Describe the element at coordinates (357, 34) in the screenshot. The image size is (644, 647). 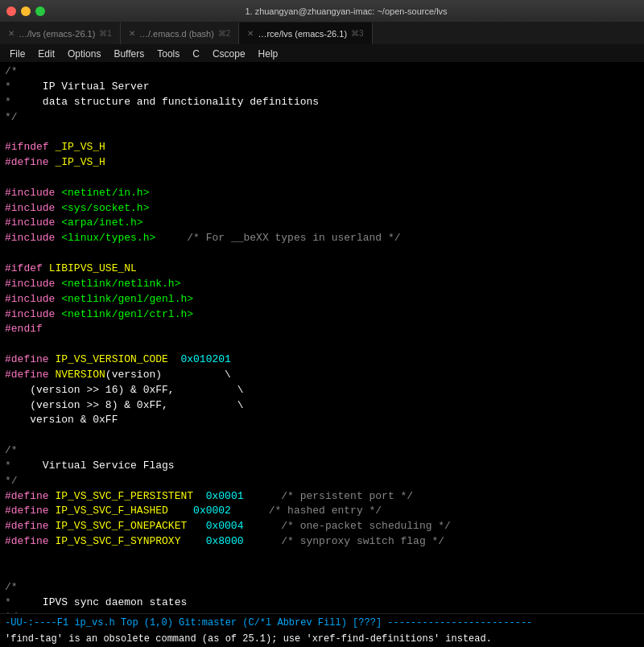
I see `tab-3-shortcut: ⌘3` at that location.